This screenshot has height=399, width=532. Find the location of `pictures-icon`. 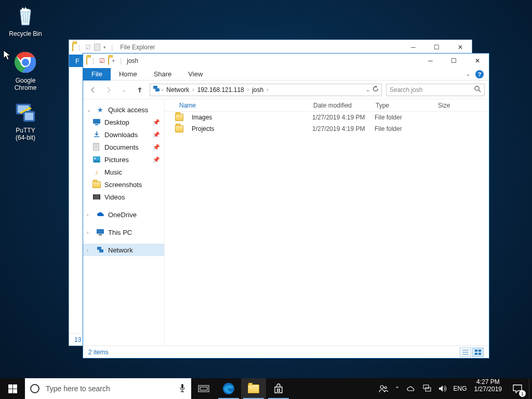

pictures-icon is located at coordinates (97, 159).